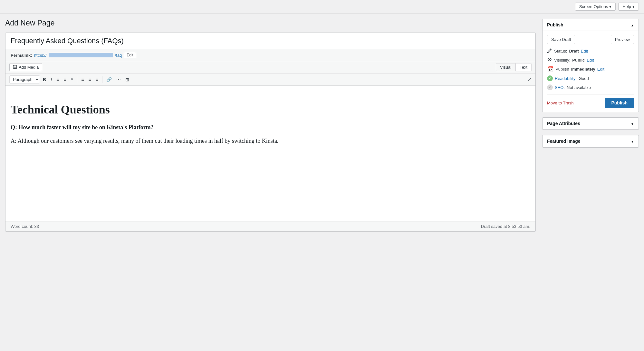  Describe the element at coordinates (591, 181) in the screenshot. I see `sidebar: Publish Save Draft Preview 🖉 Status: Dra…` at that location.